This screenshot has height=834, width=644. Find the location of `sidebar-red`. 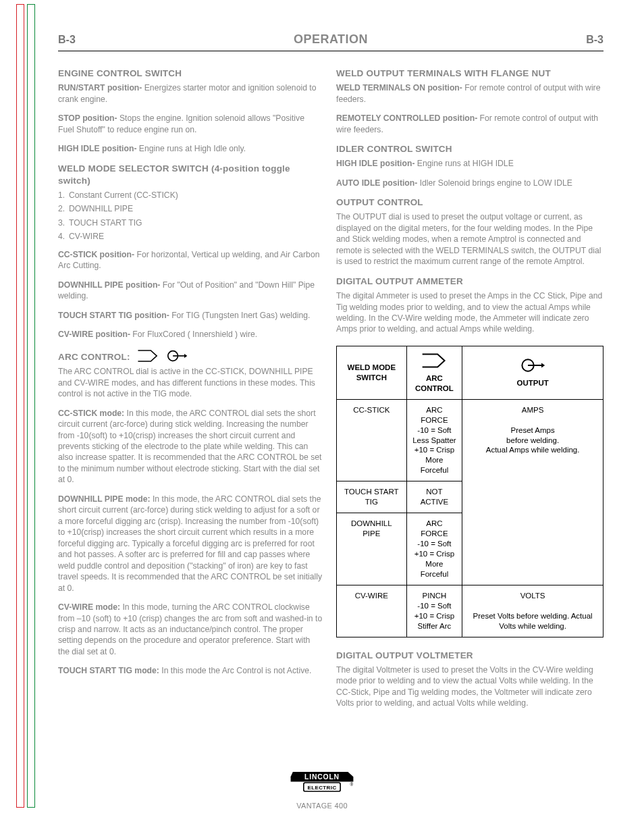

sidebar-red is located at coordinates (20, 406).